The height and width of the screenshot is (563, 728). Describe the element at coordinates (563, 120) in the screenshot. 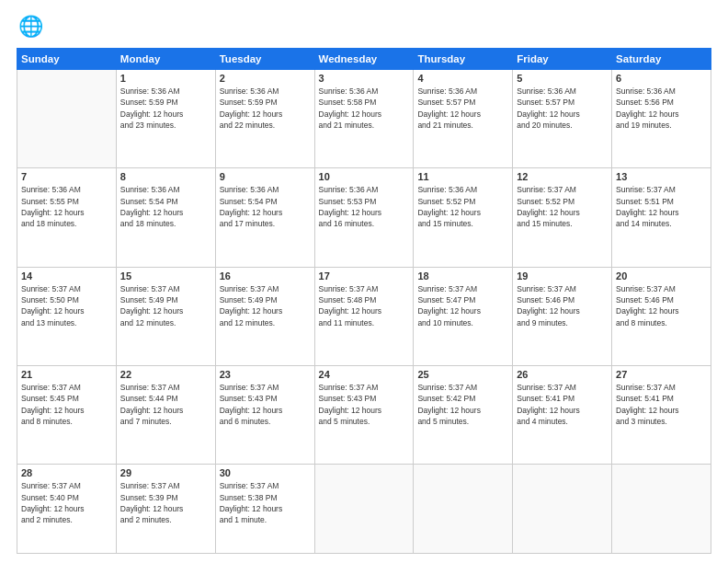

I see `calendar-cell: 5Sunrise: 5:36 AM Sunset: 5:57 PM Daylig…` at that location.